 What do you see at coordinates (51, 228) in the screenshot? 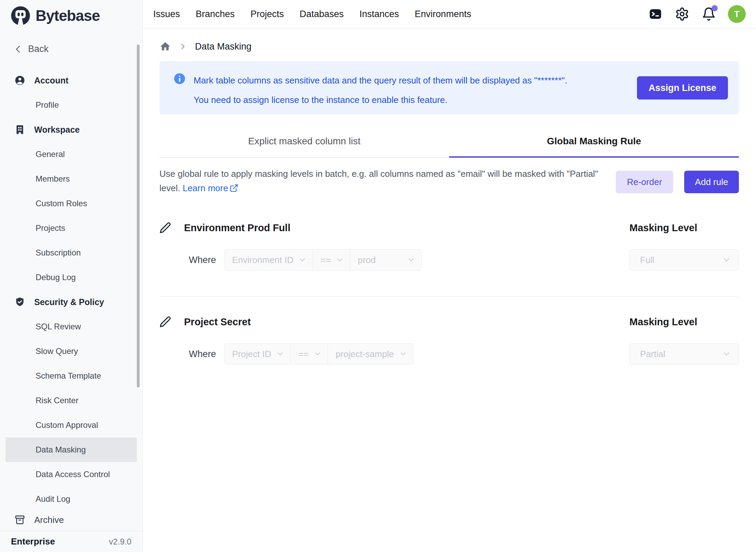
I see `sidebar-label: Projects` at bounding box center [51, 228].